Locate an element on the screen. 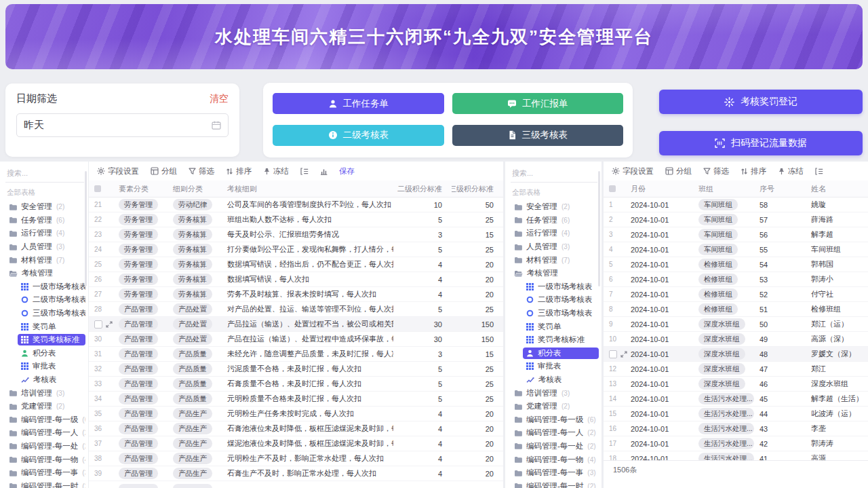  quick-button-1: 工作任务单 is located at coordinates (358, 103).